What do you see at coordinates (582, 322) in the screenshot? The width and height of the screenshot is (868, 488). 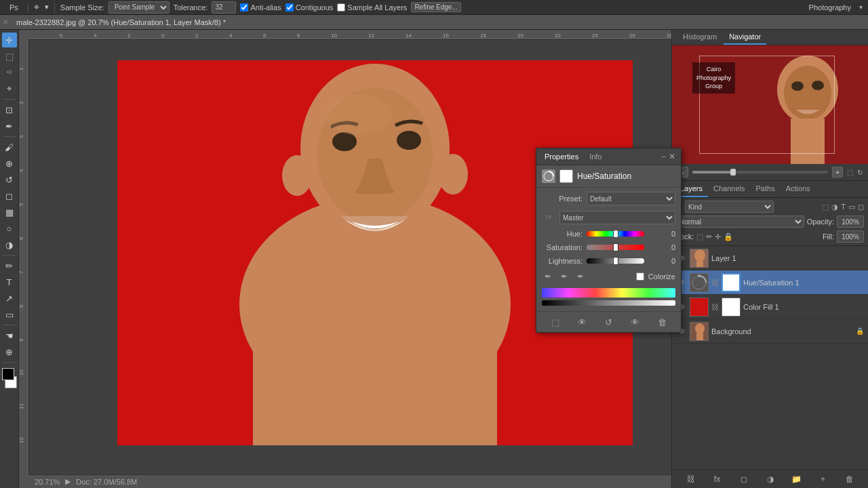 I see `view-prev-btn: 👁` at bounding box center [582, 322].